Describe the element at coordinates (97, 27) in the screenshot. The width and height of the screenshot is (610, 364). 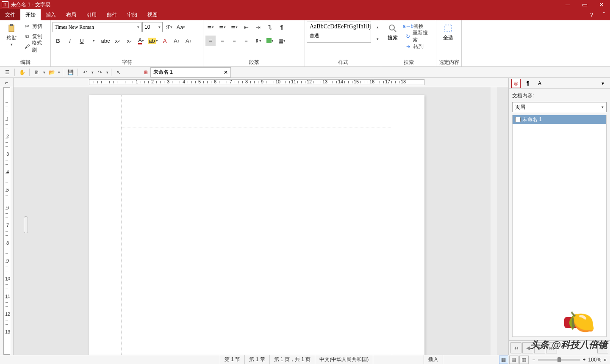
I see `font-family-select: Times New Roman ▾` at that location.